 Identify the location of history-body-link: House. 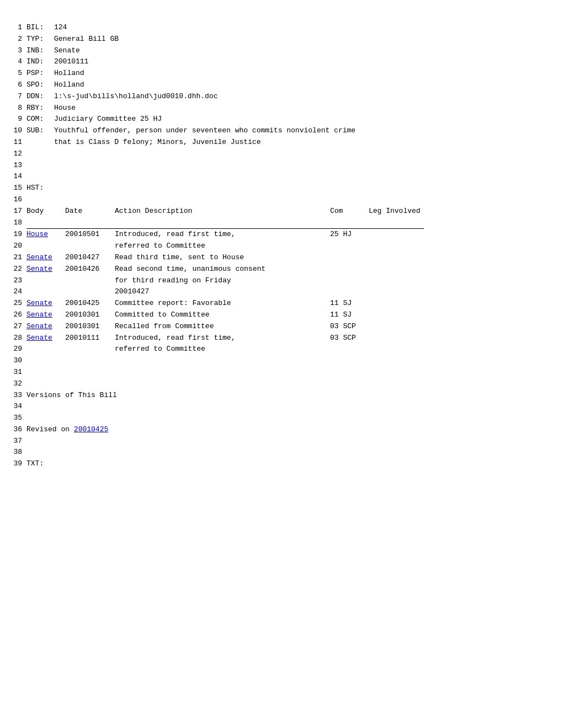
(46, 235).